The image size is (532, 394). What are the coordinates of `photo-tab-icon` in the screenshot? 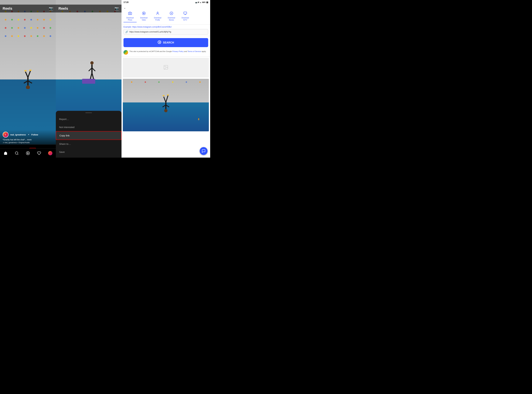 It's located at (130, 14).